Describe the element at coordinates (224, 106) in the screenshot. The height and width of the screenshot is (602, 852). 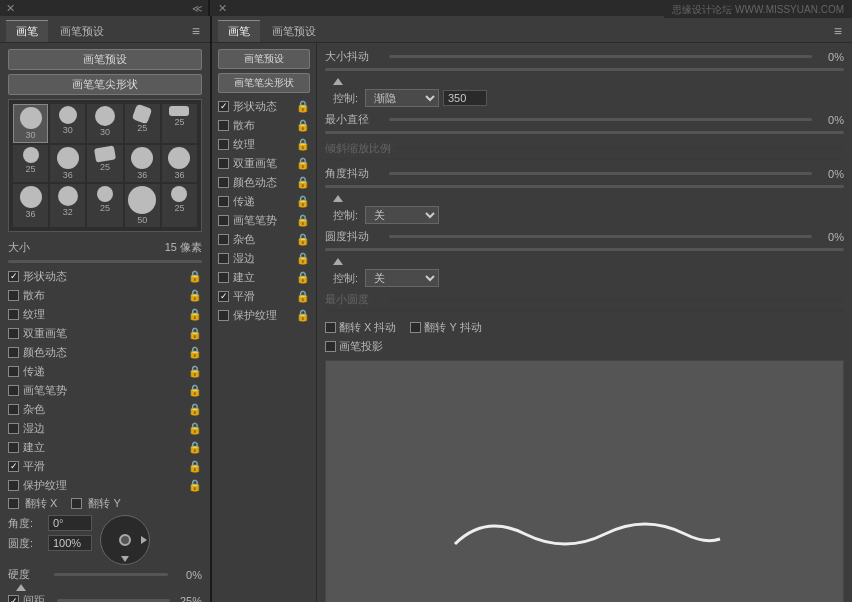
I see `r-shape-cb` at that location.